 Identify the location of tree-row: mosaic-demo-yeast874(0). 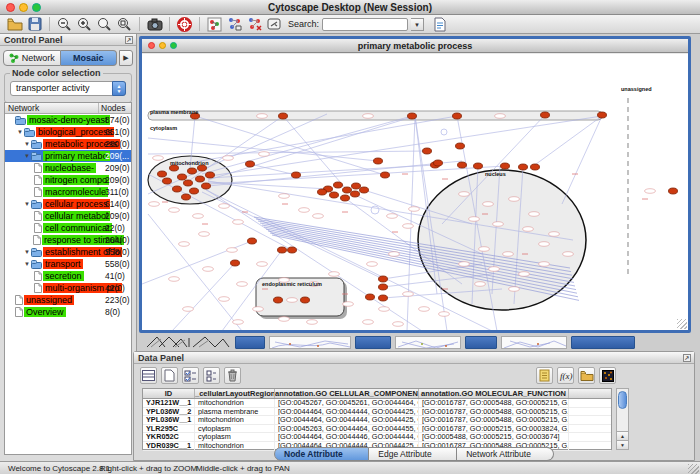
(68, 120).